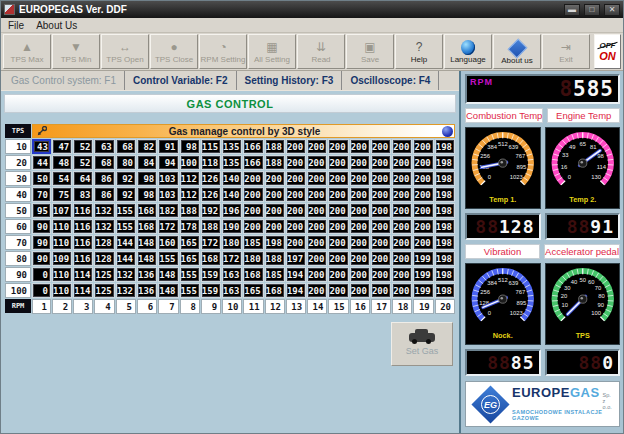  I want to click on grid-cell: 163, so click(232, 290).